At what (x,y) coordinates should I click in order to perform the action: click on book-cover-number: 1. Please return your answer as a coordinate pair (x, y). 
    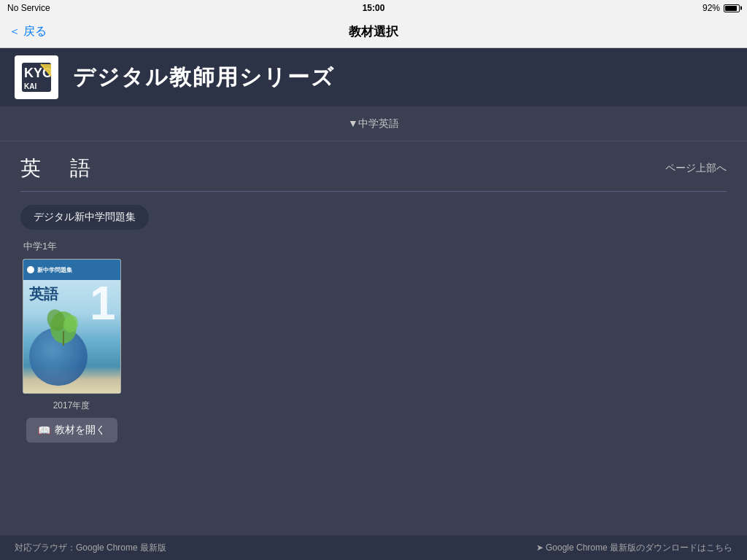
    Looking at the image, I should click on (103, 303).